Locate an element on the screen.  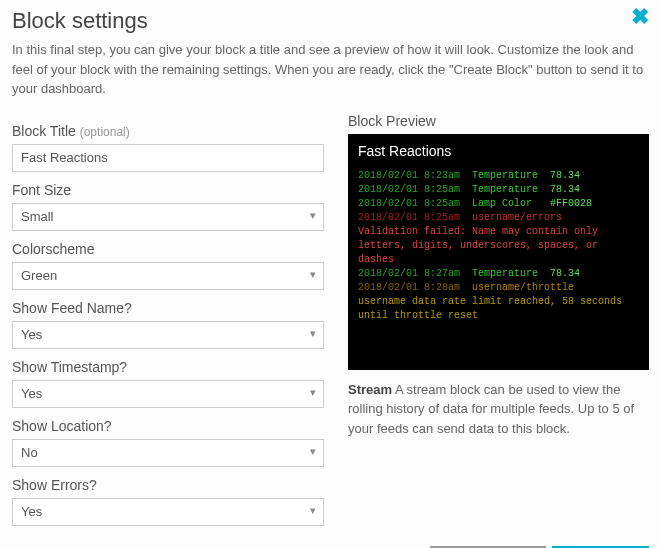
show-feed-select: Yes is located at coordinates (168, 335).